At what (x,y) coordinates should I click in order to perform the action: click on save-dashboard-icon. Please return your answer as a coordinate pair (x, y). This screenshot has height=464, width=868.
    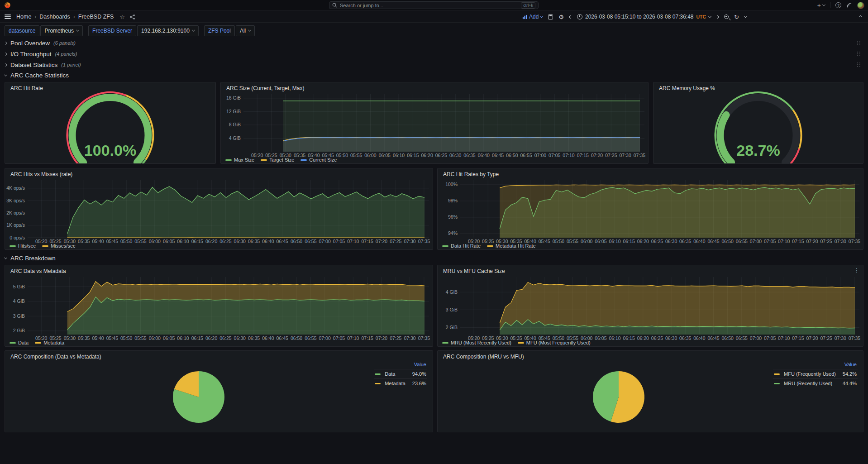
    Looking at the image, I should click on (550, 17).